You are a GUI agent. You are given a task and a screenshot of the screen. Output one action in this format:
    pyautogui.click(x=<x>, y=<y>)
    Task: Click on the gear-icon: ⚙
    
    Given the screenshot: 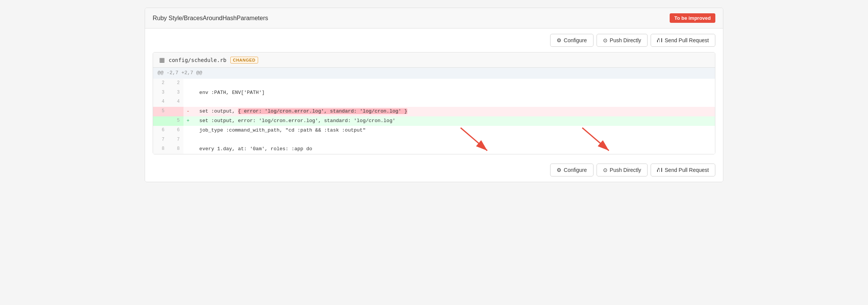 What is the action you would take?
    pyautogui.click(x=559, y=40)
    